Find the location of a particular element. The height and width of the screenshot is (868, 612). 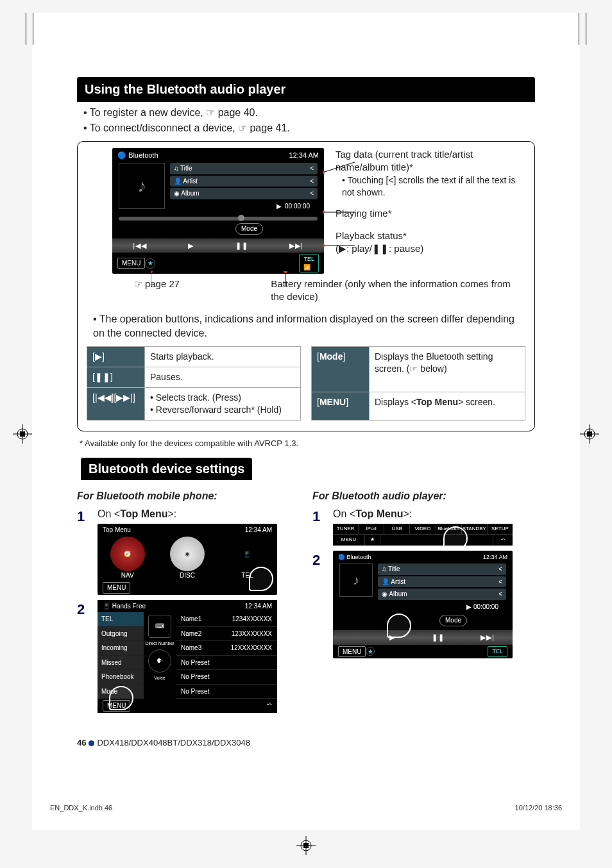

ctrl-skip-desc: Selects track. (Press) Reverse/forward s… is located at coordinates (223, 404).